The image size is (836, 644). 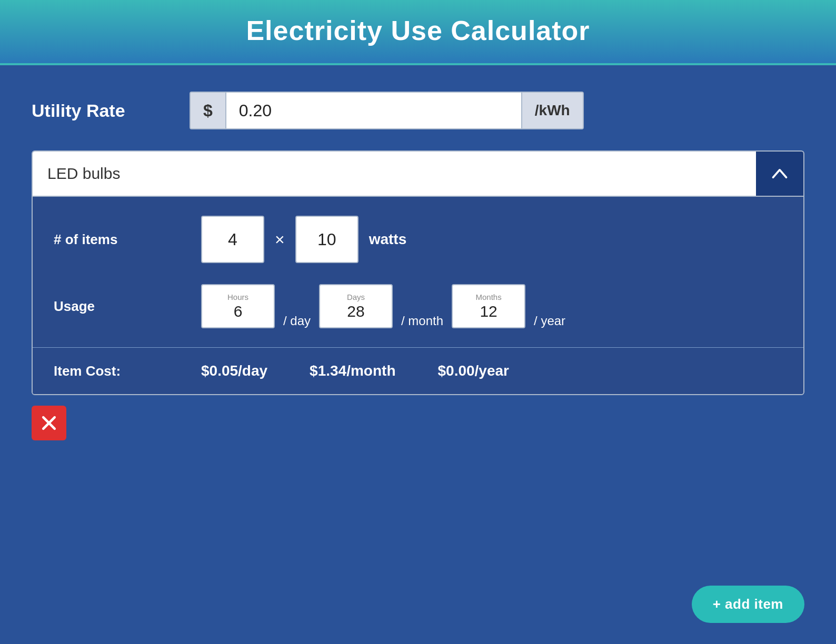 What do you see at coordinates (127, 240) in the screenshot?
I see `items-row-label: # of items` at bounding box center [127, 240].